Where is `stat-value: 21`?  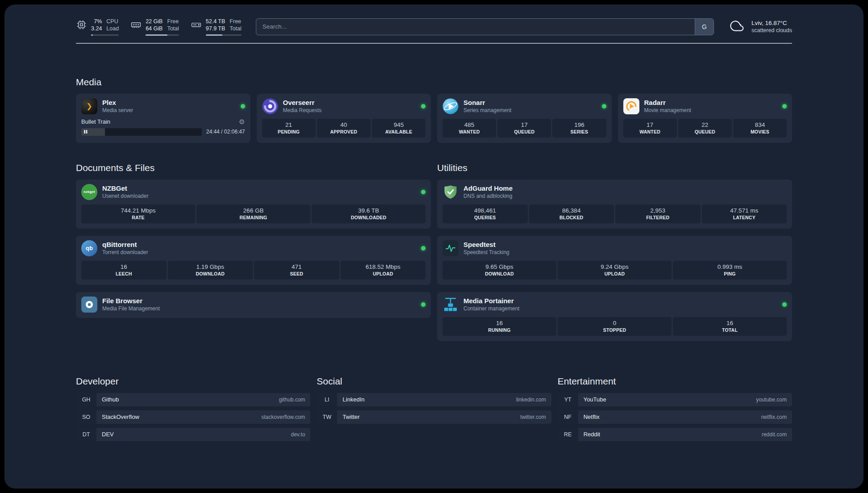
stat-value: 21 is located at coordinates (289, 125).